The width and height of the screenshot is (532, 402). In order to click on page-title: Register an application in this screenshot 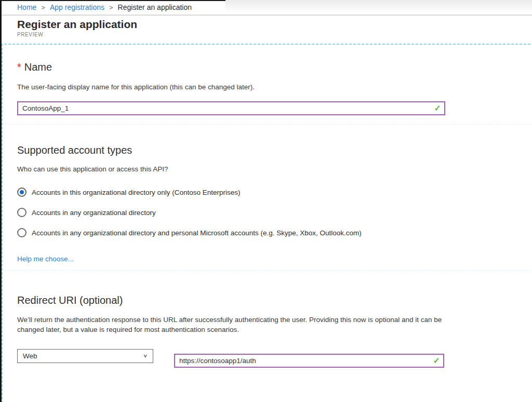, I will do `click(77, 24)`.